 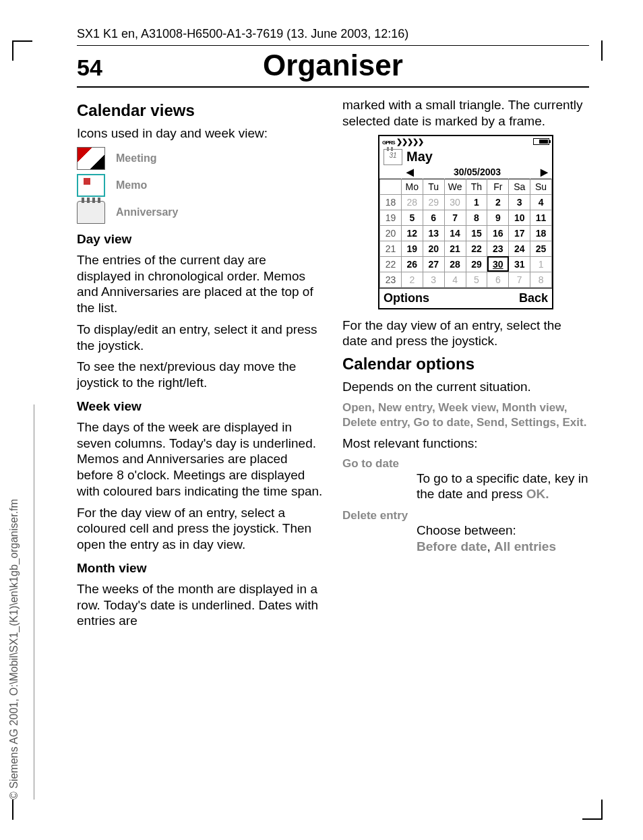 I want to click on softkey-options: Options, so click(x=406, y=298).